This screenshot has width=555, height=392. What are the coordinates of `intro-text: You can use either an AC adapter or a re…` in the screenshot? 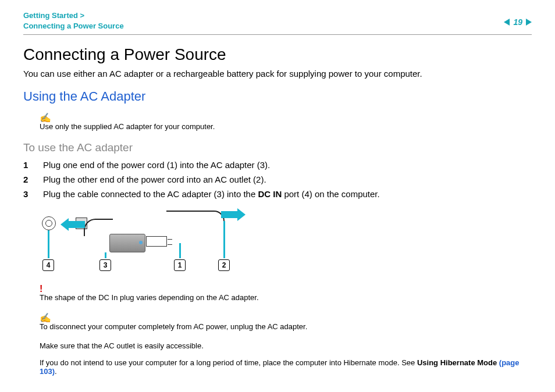 It's located at (278, 73).